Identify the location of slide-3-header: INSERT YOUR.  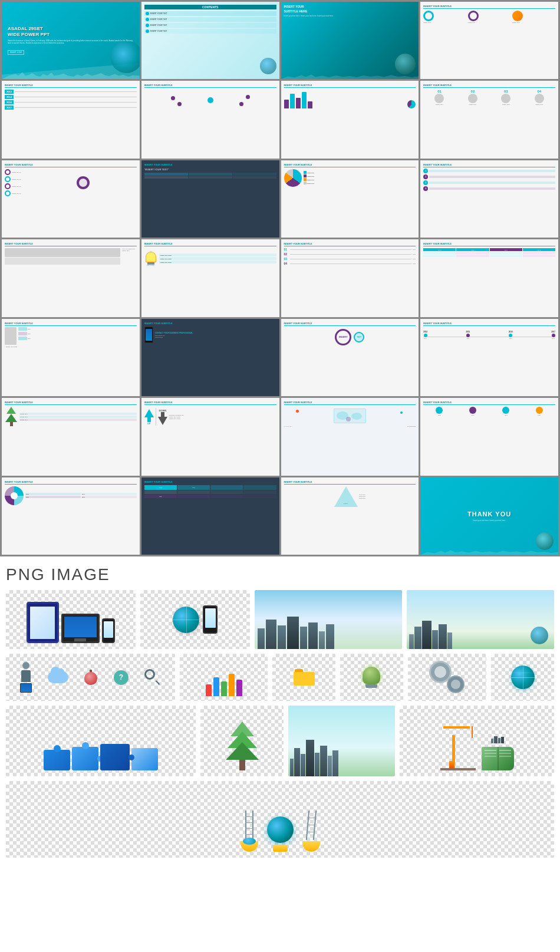
(350, 6).